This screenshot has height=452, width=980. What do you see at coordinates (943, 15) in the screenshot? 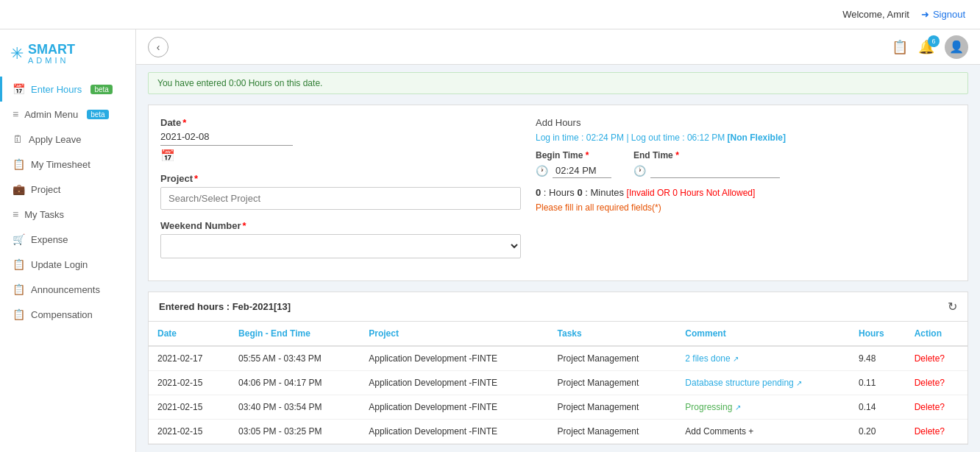
I see `signout-button: ➜ Signout` at bounding box center [943, 15].